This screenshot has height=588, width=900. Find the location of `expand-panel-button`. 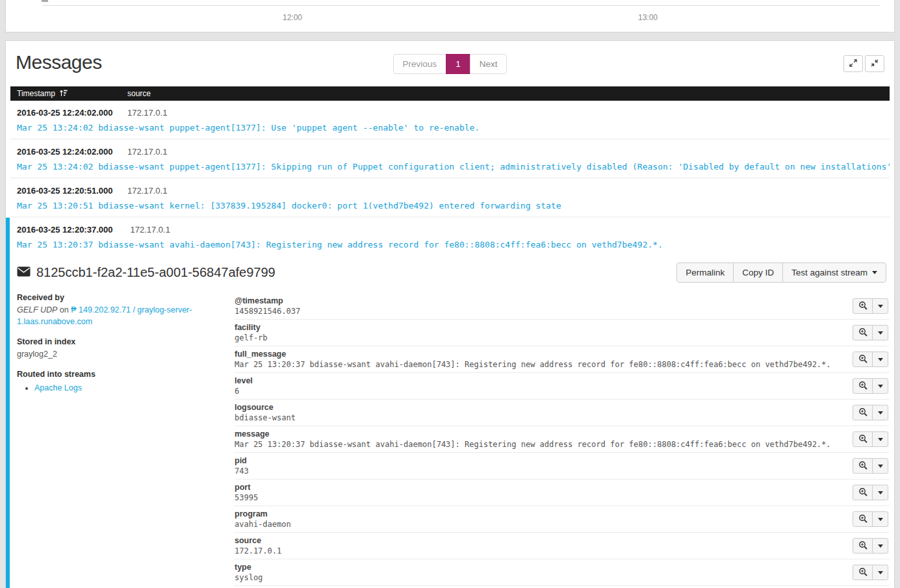

expand-panel-button is located at coordinates (853, 64).